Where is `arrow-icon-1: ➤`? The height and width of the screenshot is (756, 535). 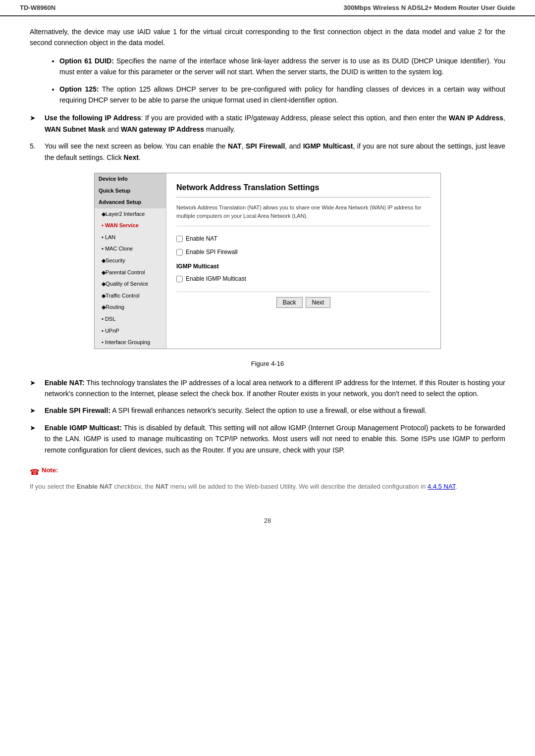
arrow-icon-1: ➤ is located at coordinates (37, 118).